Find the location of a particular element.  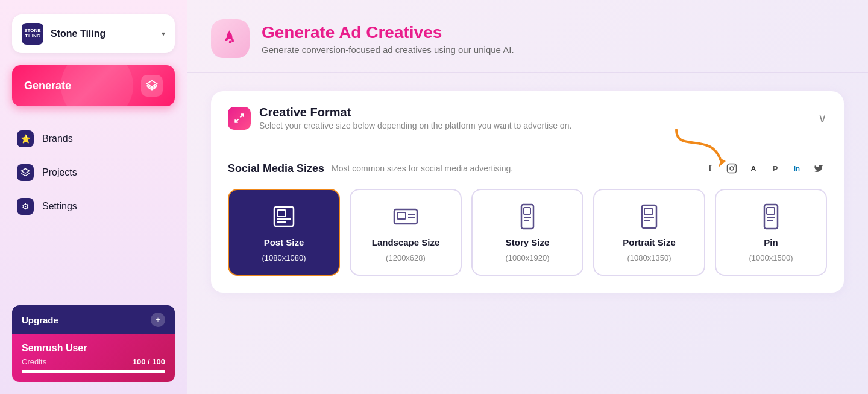

upgrade-label: Upgrade is located at coordinates (40, 320).